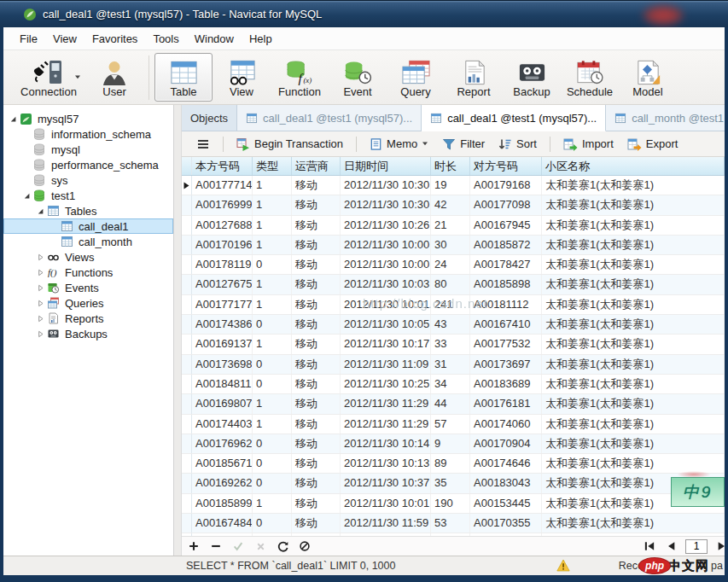 This screenshot has height=582, width=728. Describe the element at coordinates (222, 463) in the screenshot. I see `table-cell: A00185671` at that location.